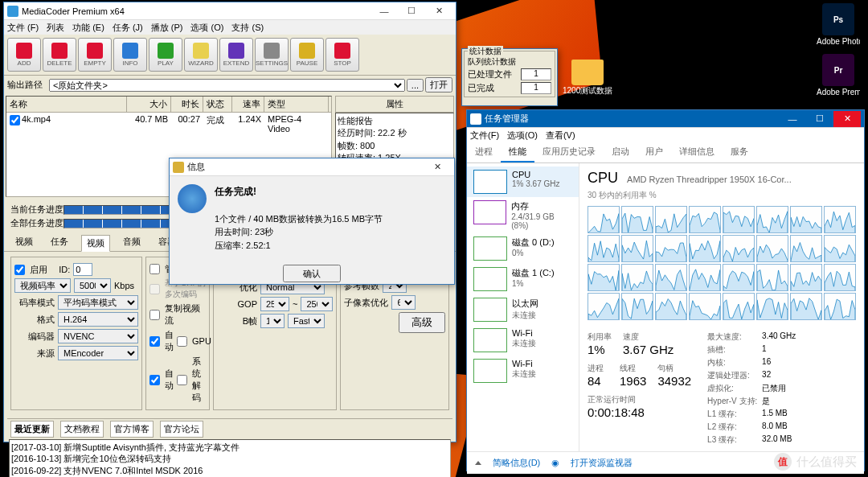  I want to click on menu-item: 播放 (P), so click(167, 27).